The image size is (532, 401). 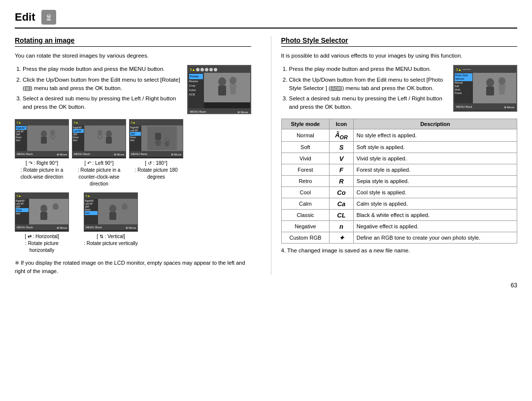 What do you see at coordinates (365, 89) in the screenshot?
I see `right-steps-text: Press the play mode button and press the…` at bounding box center [365, 89].